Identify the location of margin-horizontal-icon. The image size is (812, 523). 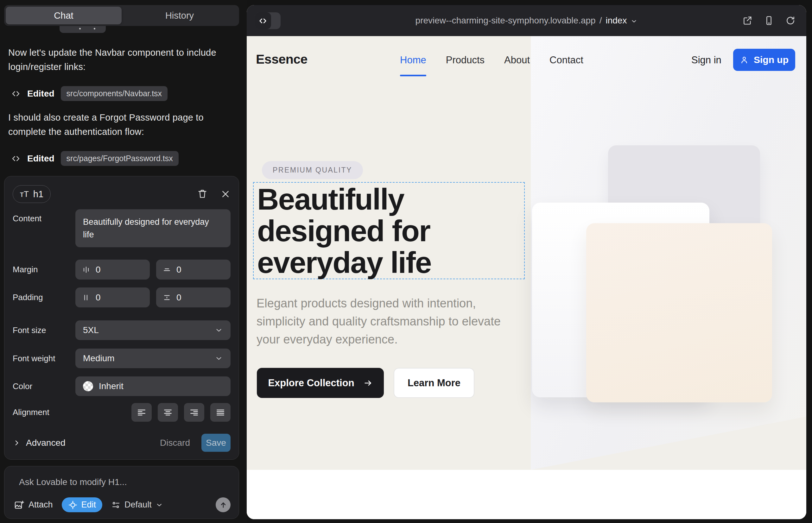
(86, 270).